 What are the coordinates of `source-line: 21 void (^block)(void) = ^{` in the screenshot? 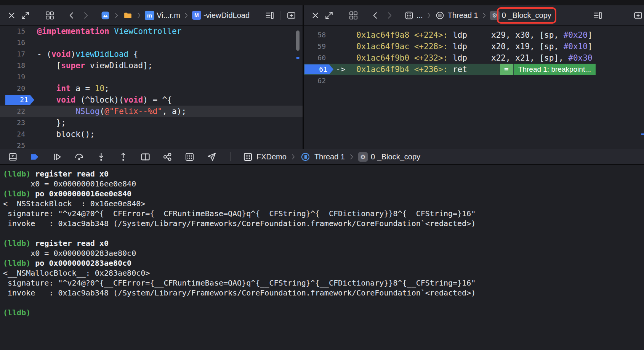 It's located at (151, 100).